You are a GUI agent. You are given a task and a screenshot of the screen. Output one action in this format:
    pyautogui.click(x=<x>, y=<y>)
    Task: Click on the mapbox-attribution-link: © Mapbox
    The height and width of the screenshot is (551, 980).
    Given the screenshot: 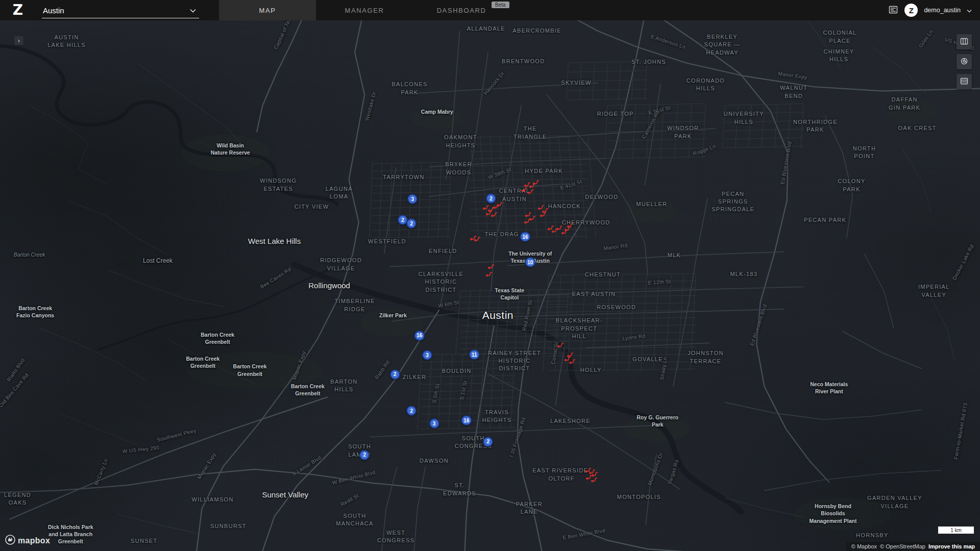 What is the action you would take?
    pyautogui.click(x=864, y=546)
    